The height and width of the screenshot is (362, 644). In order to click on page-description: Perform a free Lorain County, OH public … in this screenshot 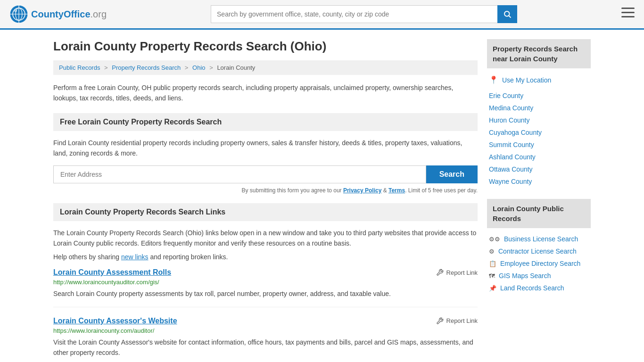, I will do `click(265, 93)`.